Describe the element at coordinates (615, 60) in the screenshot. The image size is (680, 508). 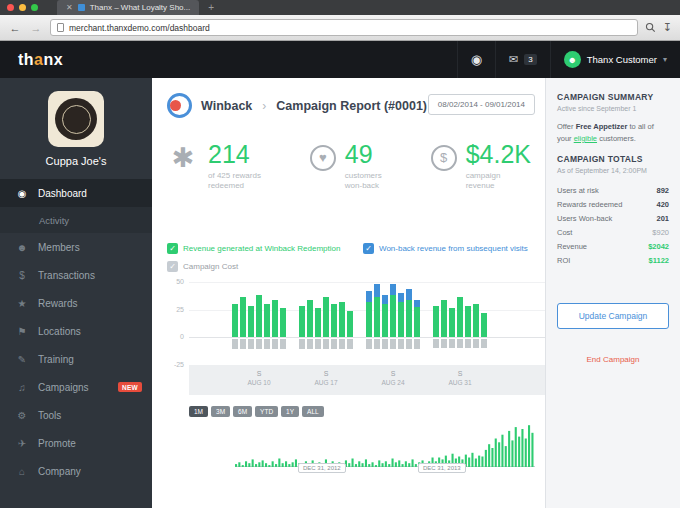
I see `user-menu: ☻ Thanx Customer ▾` at that location.